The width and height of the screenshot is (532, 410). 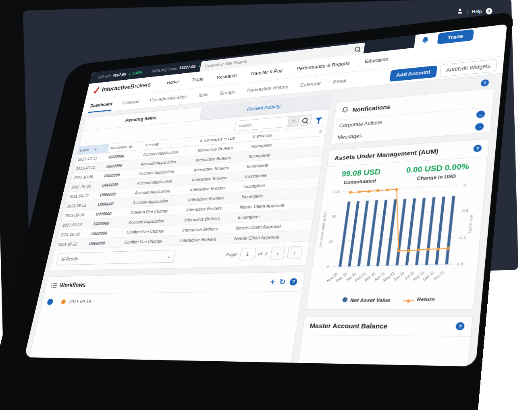 What do you see at coordinates (284, 282) in the screenshot?
I see `workflows-actions: + ↻ ?` at bounding box center [284, 282].